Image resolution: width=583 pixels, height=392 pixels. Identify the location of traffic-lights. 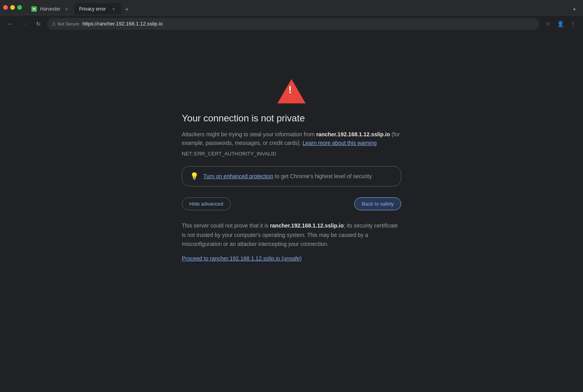
(13, 7).